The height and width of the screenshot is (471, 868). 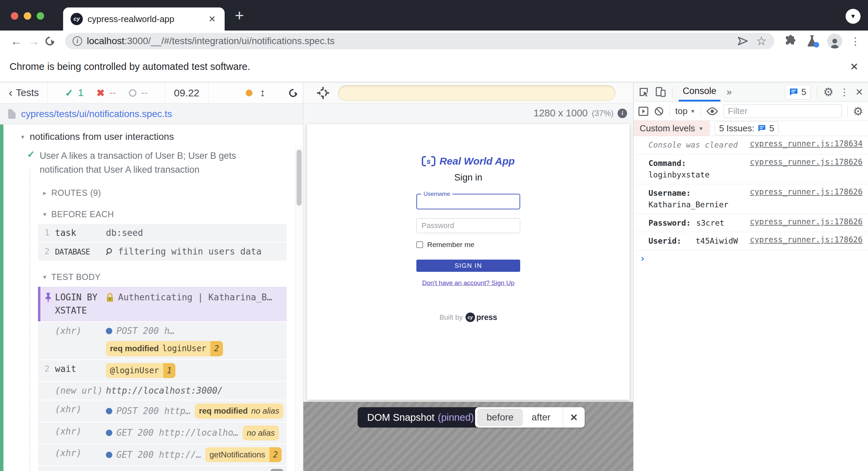 What do you see at coordinates (162, 433) in the screenshot?
I see `command-row-xhr: (xhr) GET 200 http://localho… no alias` at bounding box center [162, 433].